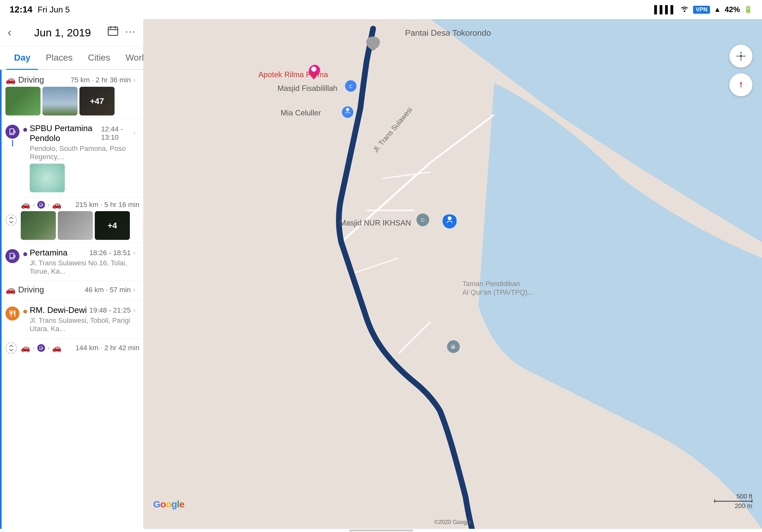 The image size is (762, 532). What do you see at coordinates (83, 153) in the screenshot?
I see `place-address: Pendolo, South Pamona, Poso Regency,...` at bounding box center [83, 153].